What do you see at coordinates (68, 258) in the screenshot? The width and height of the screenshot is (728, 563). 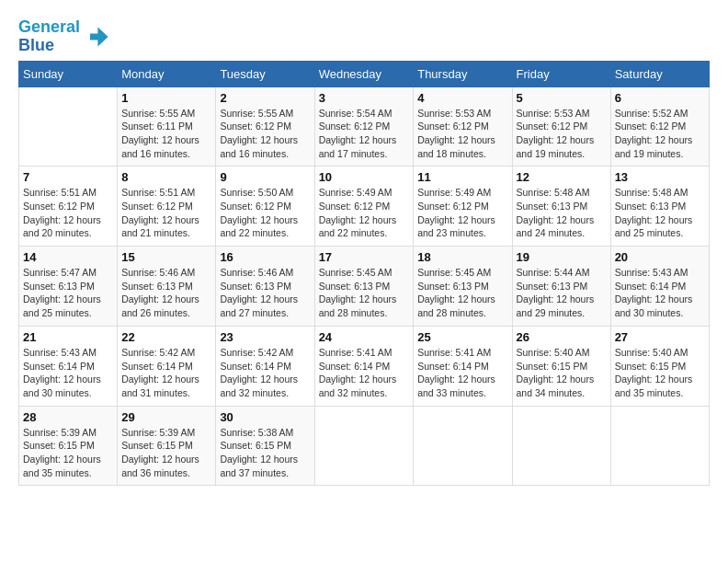 I see `day-number: 14` at bounding box center [68, 258].